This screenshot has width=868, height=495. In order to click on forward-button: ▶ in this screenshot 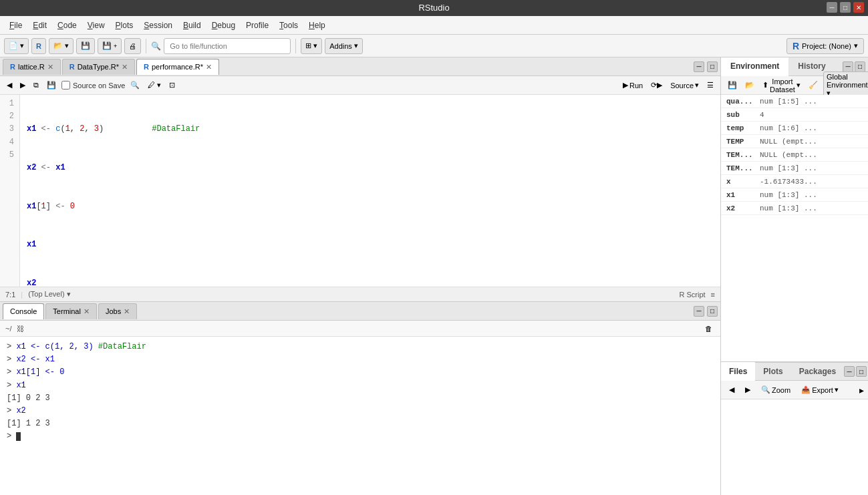, I will do `click(23, 86)`.